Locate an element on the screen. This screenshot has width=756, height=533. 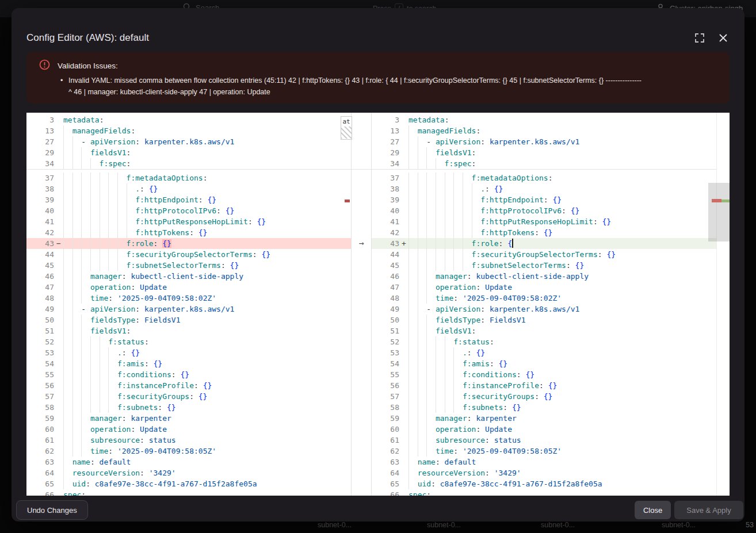
code-line: 43−f:role: {} is located at coordinates (189, 244).